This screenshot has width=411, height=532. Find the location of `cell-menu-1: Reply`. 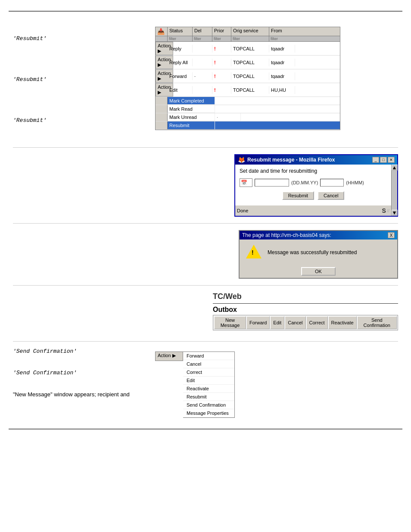

cell-menu-1: Reply is located at coordinates (180, 49).